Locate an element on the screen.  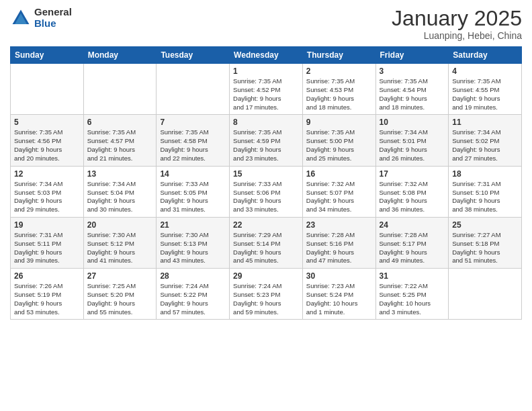
col-sunday: Sunday is located at coordinates (47, 55).